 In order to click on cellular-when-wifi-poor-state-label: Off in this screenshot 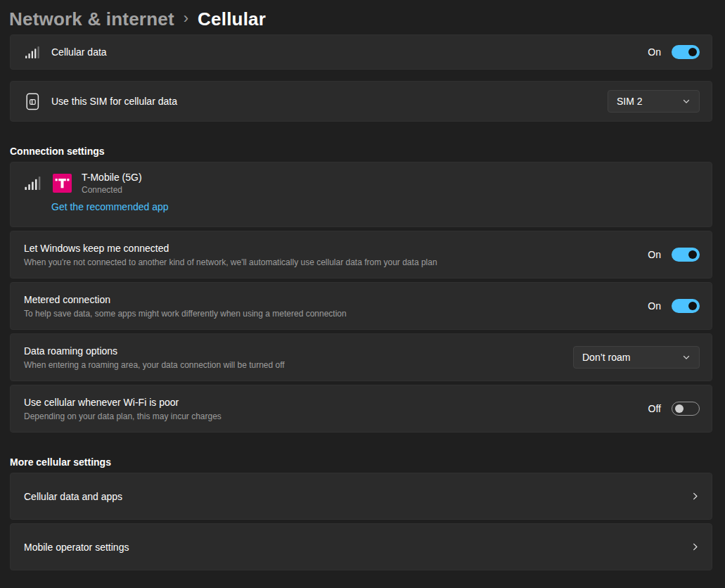, I will do `click(655, 409)`.